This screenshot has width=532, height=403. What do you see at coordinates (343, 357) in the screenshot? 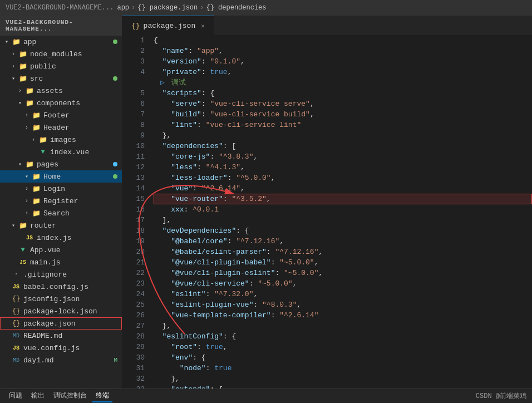
I see `code-line-30: "env": {` at bounding box center [343, 357].